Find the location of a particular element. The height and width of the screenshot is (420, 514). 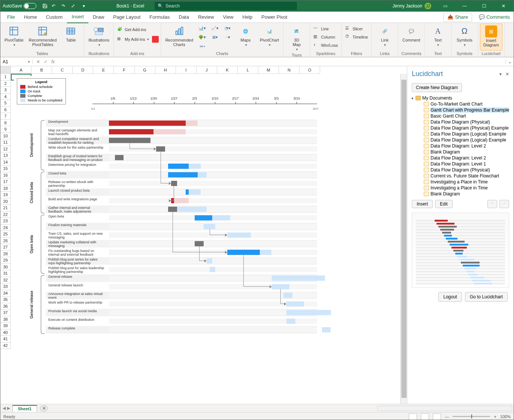

row-header: 17 is located at coordinates (6, 182).